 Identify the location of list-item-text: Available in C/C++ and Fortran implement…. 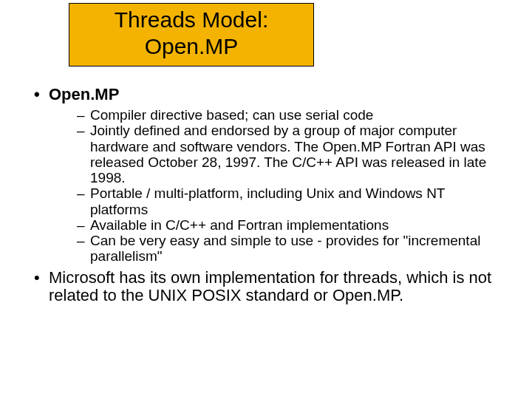
(239, 225).